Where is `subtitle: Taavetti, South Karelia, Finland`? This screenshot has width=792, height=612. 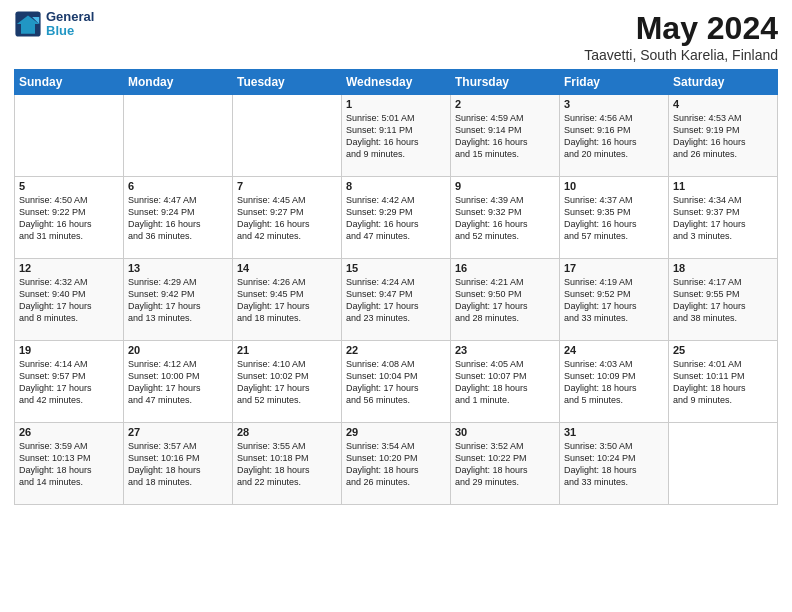 subtitle: Taavetti, South Karelia, Finland is located at coordinates (681, 55).